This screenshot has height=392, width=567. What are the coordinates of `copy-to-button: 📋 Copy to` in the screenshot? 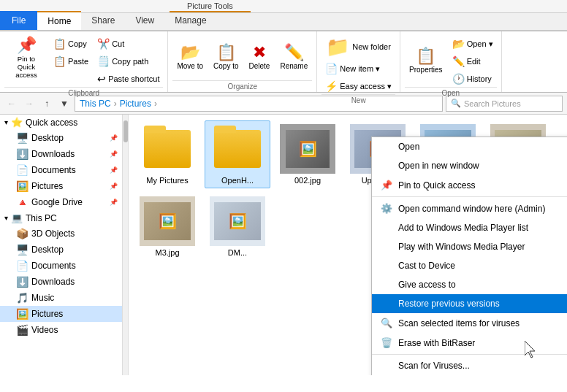 It's located at (226, 57).